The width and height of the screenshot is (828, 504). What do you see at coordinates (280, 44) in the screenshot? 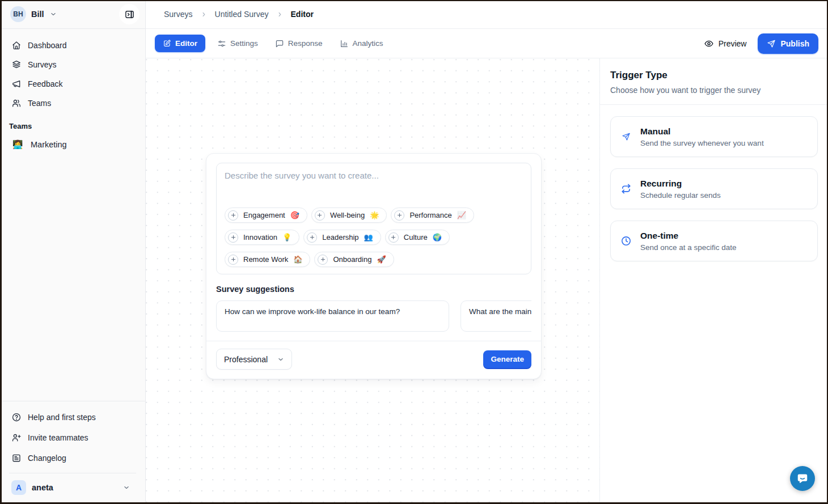
I see `message-icon` at bounding box center [280, 44].